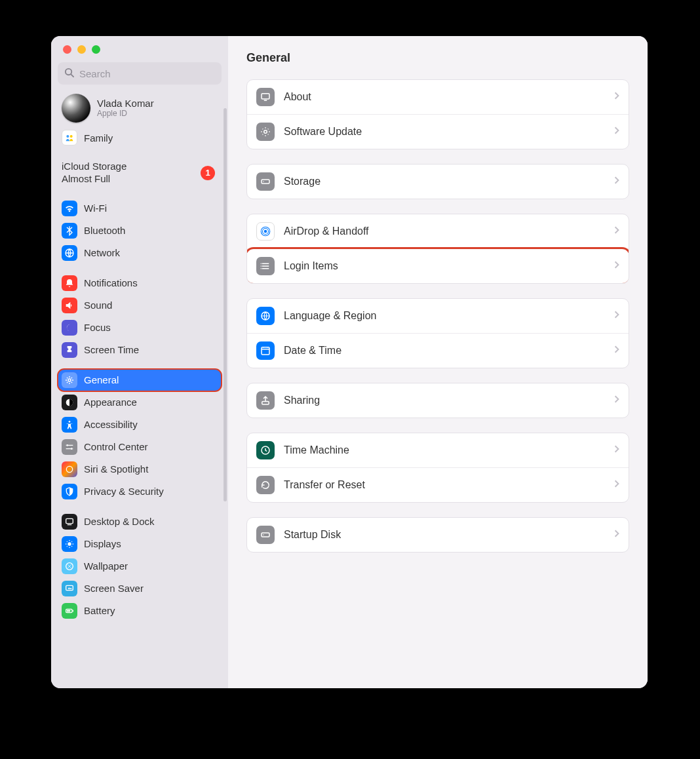 Image resolution: width=700 pixels, height=759 pixels. I want to click on battery-icon, so click(69, 611).